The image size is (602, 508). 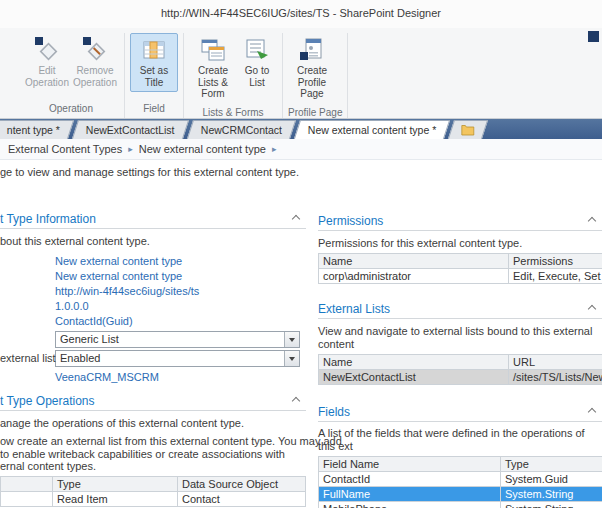 What do you see at coordinates (468, 130) in the screenshot?
I see `new-tab-button` at bounding box center [468, 130].